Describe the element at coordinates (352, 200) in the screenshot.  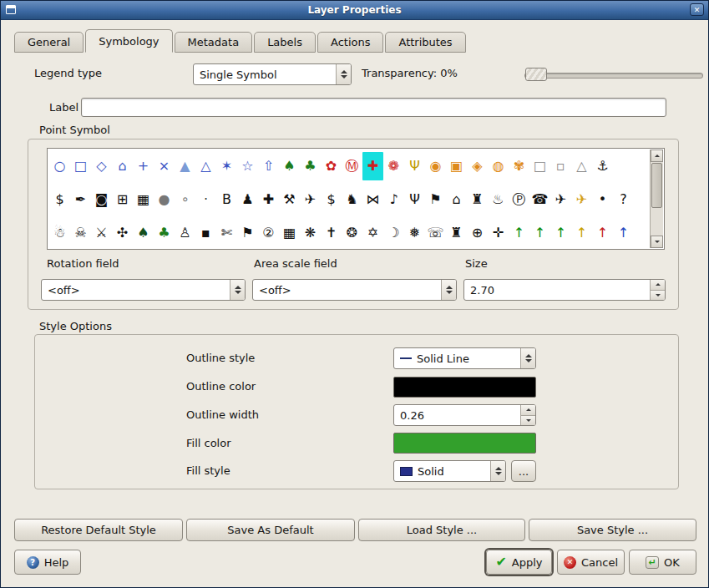
I see `symbol-item: ♞` at that location.